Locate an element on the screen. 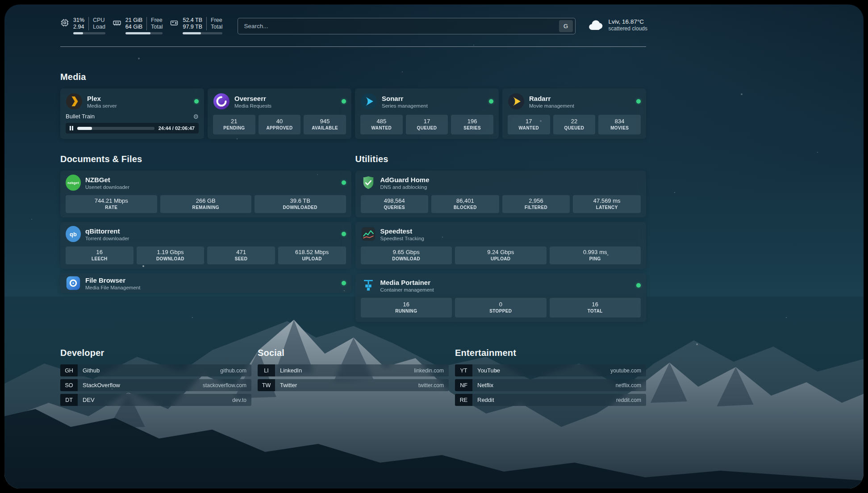 The height and width of the screenshot is (493, 868). gear-icon: ⚙ is located at coordinates (196, 117).